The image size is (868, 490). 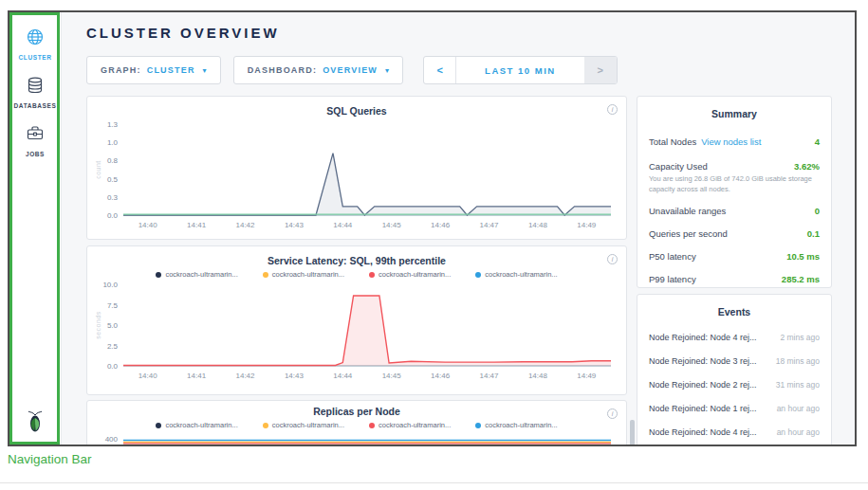 What do you see at coordinates (197, 375) in the screenshot?
I see `svg-text: 14:41` at bounding box center [197, 375].